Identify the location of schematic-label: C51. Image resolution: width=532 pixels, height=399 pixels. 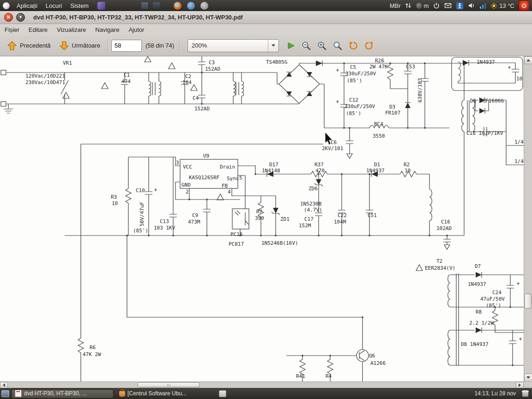
(372, 215).